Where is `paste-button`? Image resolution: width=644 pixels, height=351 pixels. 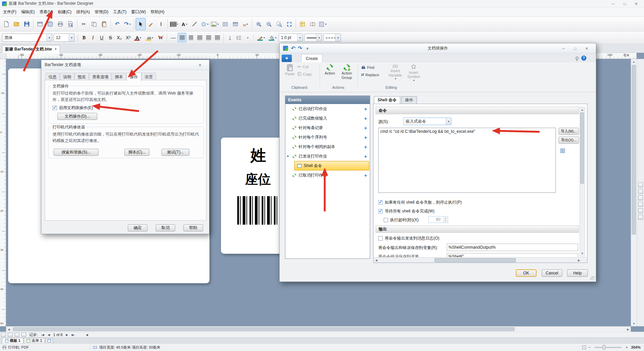 paste-button is located at coordinates (104, 24).